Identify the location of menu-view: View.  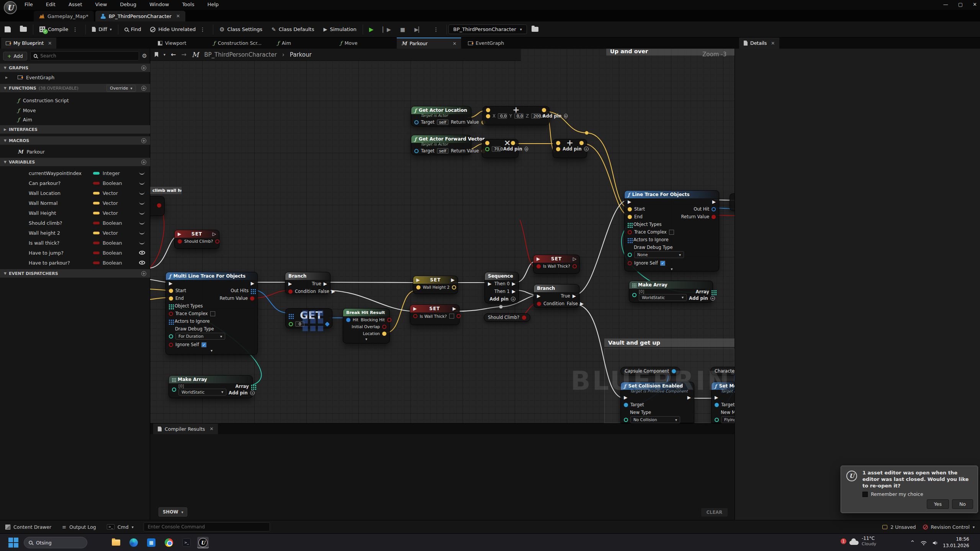
(101, 5).